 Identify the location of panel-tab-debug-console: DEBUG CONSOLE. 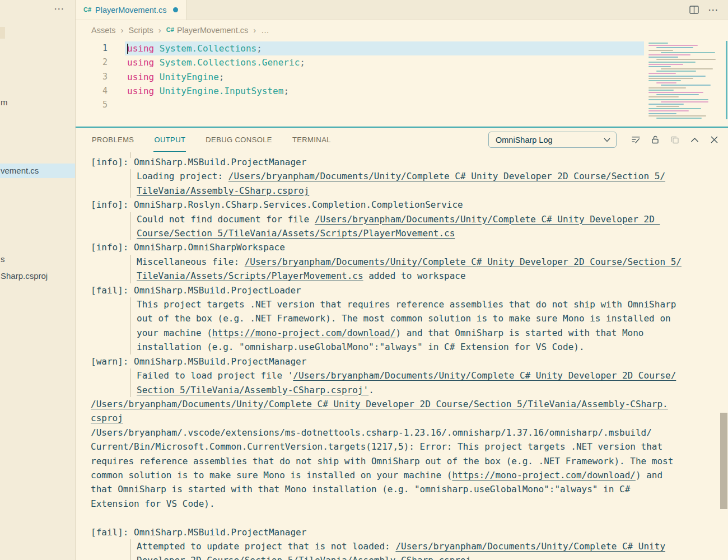
(239, 140).